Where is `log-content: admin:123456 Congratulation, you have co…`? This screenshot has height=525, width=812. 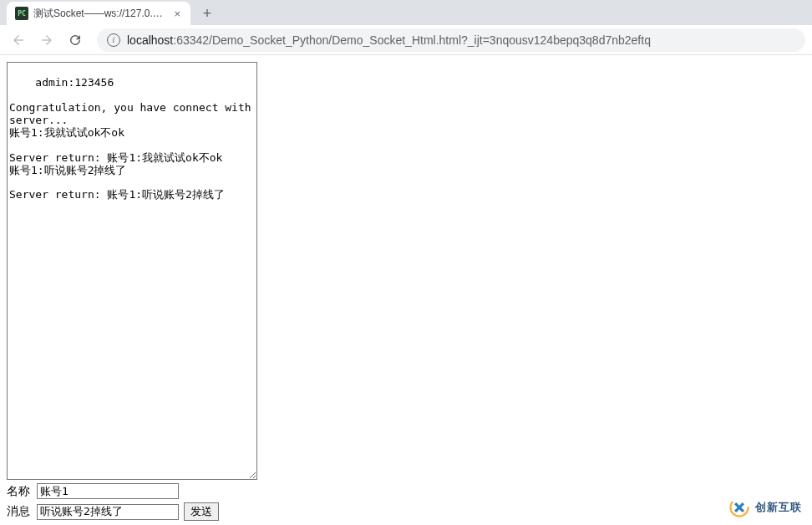
log-content: admin:123456 Congratulation, you have co… is located at coordinates (134, 139).